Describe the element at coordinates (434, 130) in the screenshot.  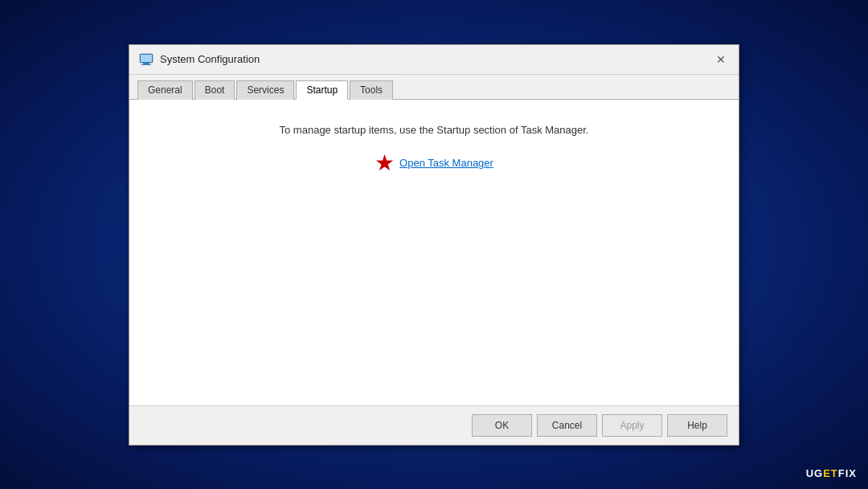
I see `info-text: To manage startup items, use the Startup…` at that location.